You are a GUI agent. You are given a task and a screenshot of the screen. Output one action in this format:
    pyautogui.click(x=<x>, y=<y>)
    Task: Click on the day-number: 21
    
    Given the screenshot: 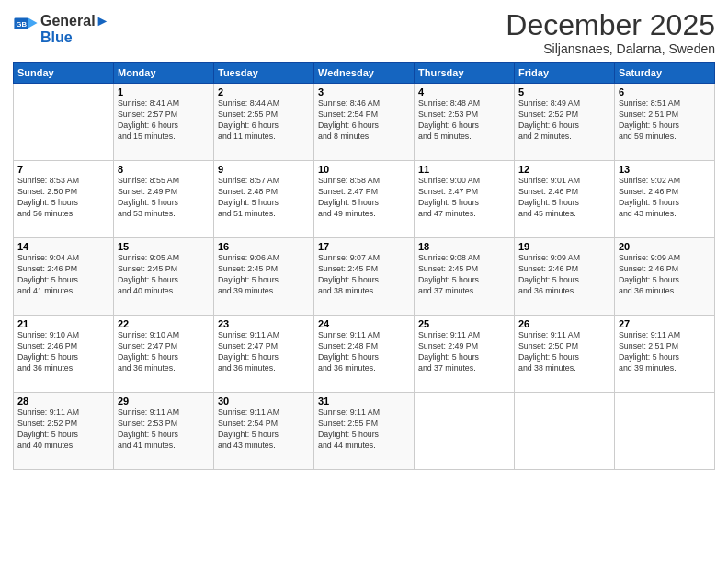 What is the action you would take?
    pyautogui.click(x=63, y=324)
    